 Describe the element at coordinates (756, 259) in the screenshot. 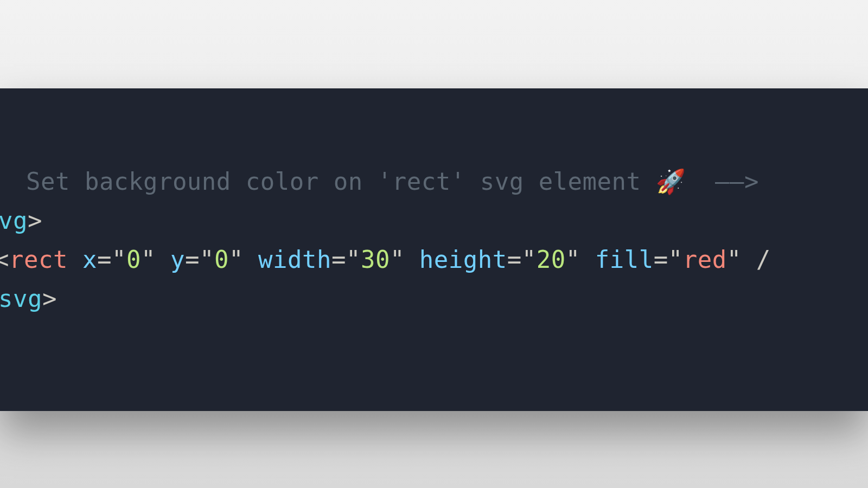

I see `rect-self-close: /` at that location.